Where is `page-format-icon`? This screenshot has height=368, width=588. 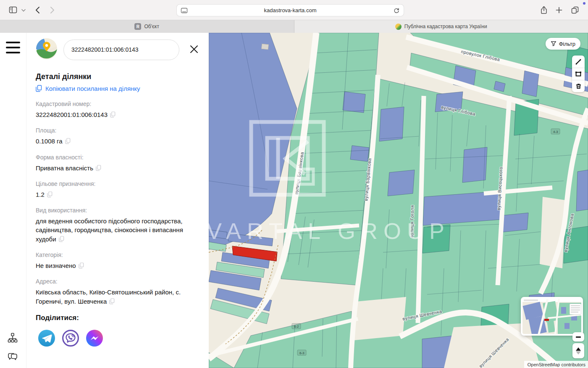
page-format-icon is located at coordinates (184, 11).